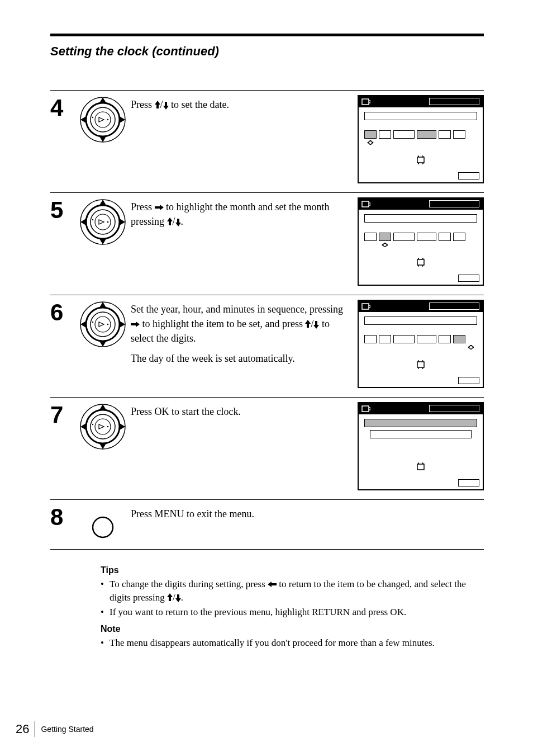 This screenshot has height=756, width=533. Describe the element at coordinates (222, 324) in the screenshot. I see `text: to highlight the item to be set, and pre…` at that location.